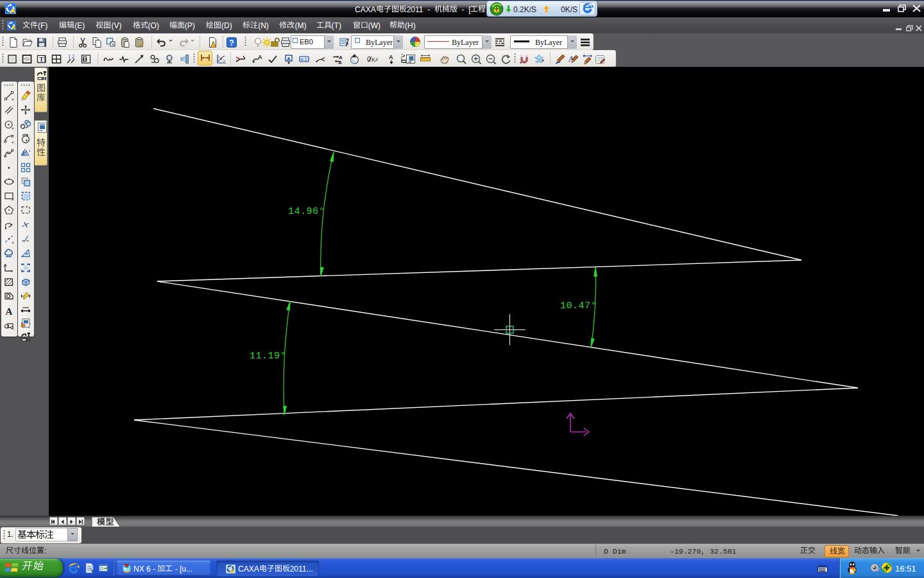 The height and width of the screenshot is (578, 924). What do you see at coordinates (369, 59) in the screenshot?
I see `svg-text: 0` at bounding box center [369, 59].